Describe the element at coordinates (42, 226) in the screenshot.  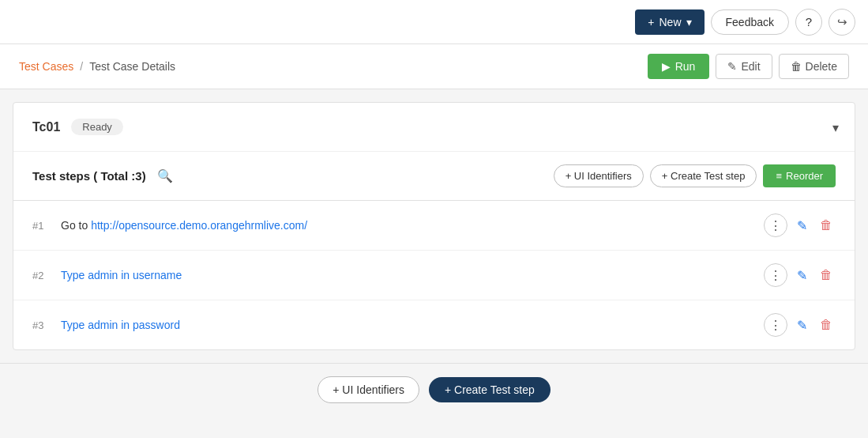
I see `step-number: #1` at that location.